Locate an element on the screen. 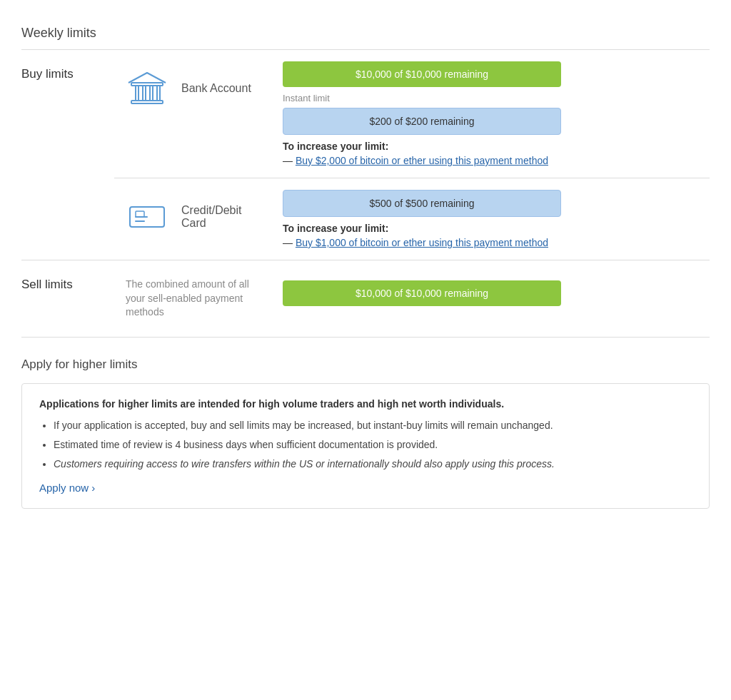 Image resolution: width=731 pixels, height=700 pixels. apply-box-title: Applications for higher limits are inten… is located at coordinates (366, 404).